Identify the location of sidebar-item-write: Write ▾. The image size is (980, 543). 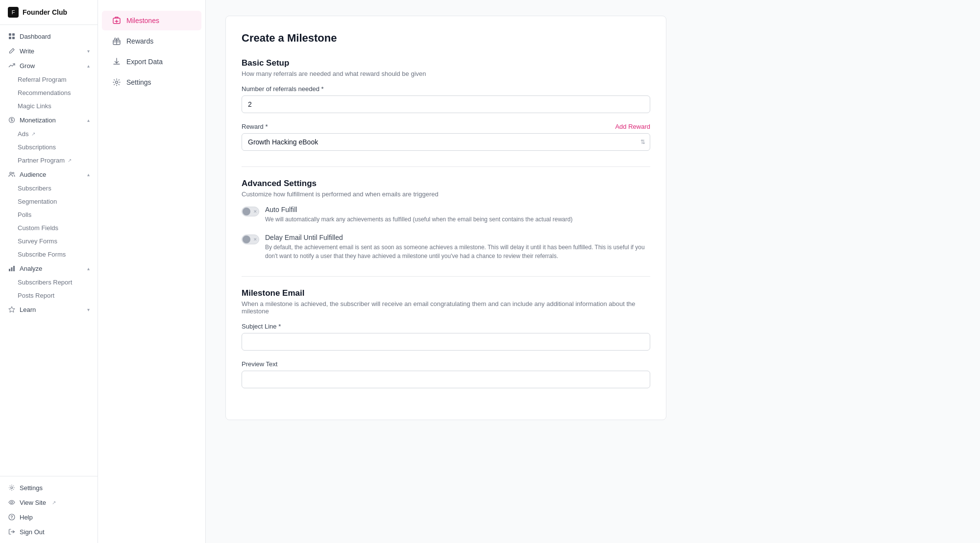
(49, 51).